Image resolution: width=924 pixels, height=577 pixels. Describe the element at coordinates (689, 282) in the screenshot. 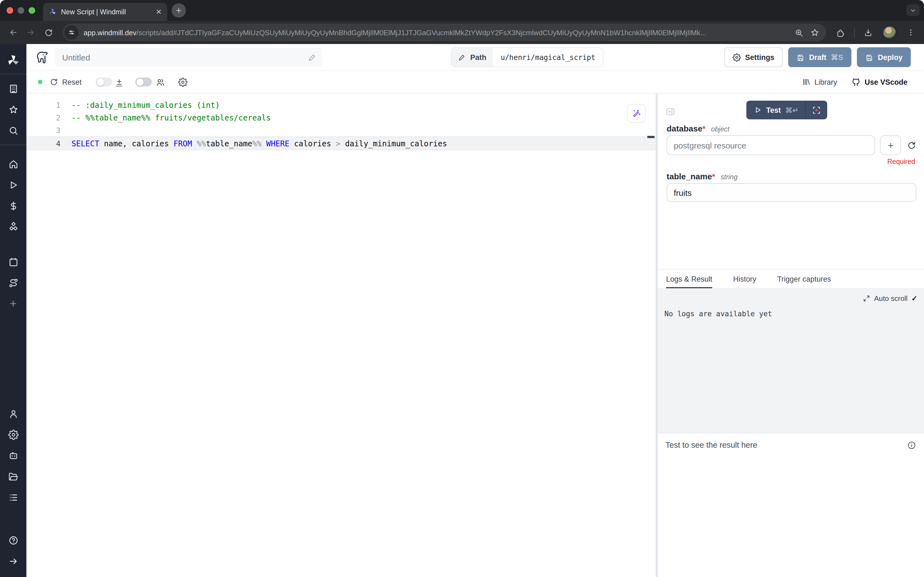

I see `tab-logs-result: Logs & Result` at that location.